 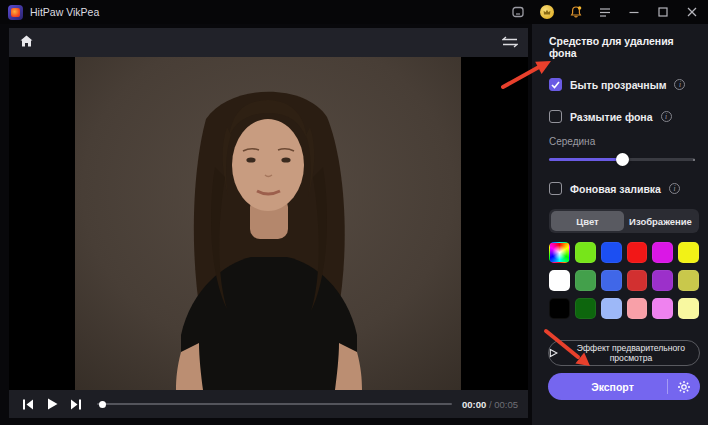 I want to click on blur-label: Размытие фона, so click(x=612, y=117).